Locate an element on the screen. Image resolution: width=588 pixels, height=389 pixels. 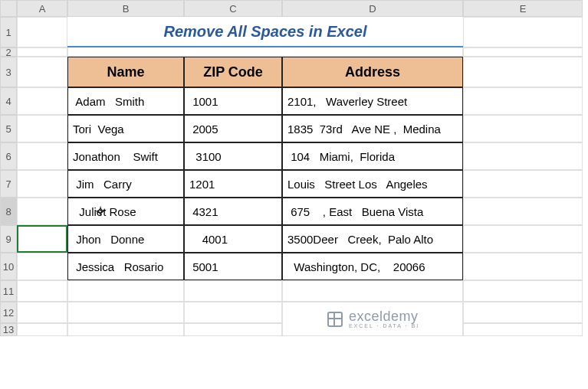
cell-address-4: 675 , East Buena Vista is located at coordinates (373, 211).